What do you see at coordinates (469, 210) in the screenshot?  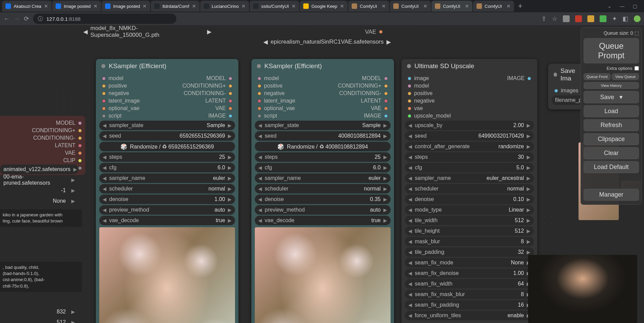 I see `param-mode-type: ◀mode_typeLinear▶` at bounding box center [469, 210].